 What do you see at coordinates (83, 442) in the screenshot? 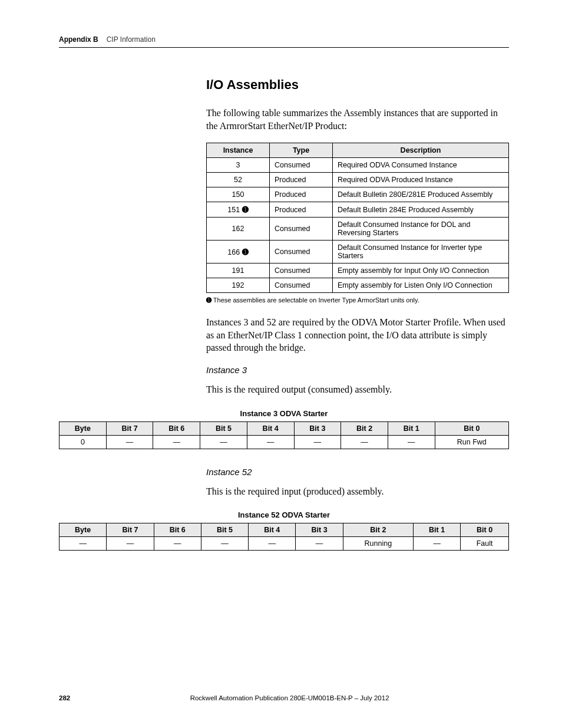
I see `cell-byte: 0` at bounding box center [83, 442].